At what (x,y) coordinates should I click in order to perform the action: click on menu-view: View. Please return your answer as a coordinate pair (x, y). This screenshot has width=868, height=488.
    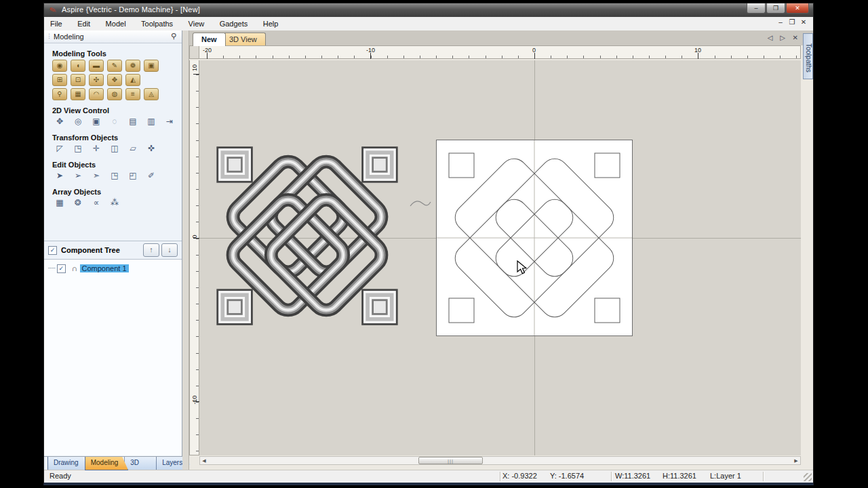
    Looking at the image, I should click on (197, 24).